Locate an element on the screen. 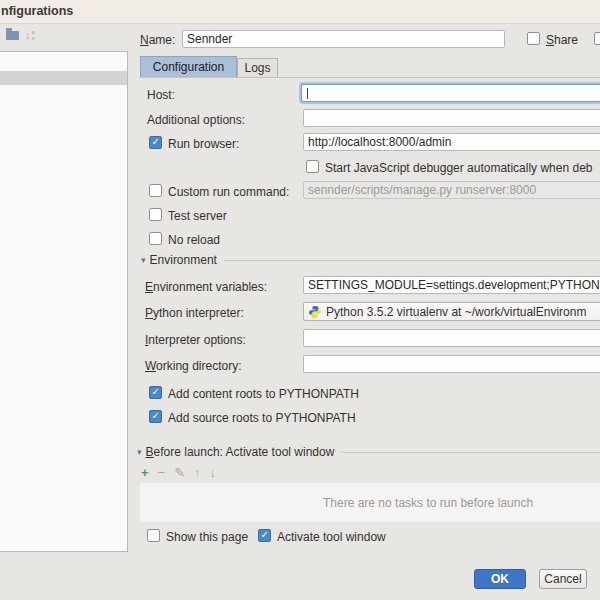  name-label: Name: is located at coordinates (158, 40).